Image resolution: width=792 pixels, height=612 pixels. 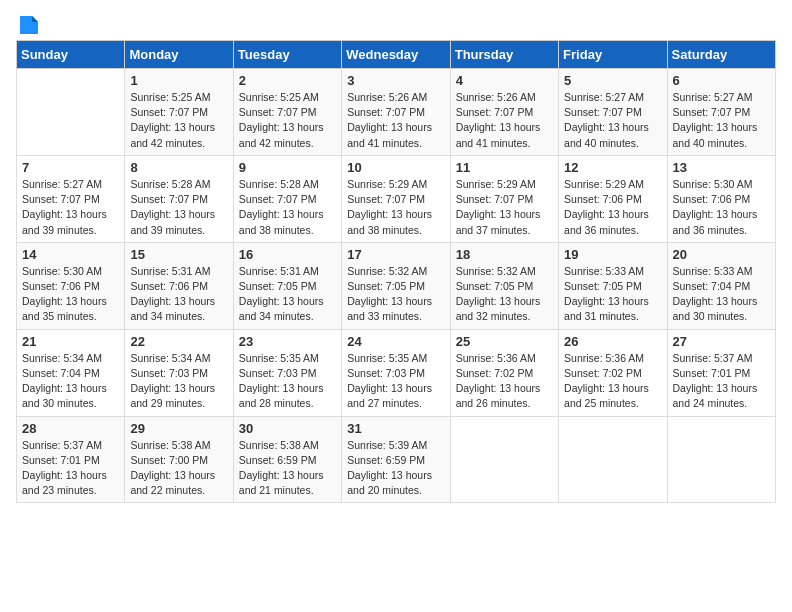 I want to click on day-info: Sunrise: 5:34 AMSunset: 7:04 PMDaylight:…, so click(x=70, y=382).